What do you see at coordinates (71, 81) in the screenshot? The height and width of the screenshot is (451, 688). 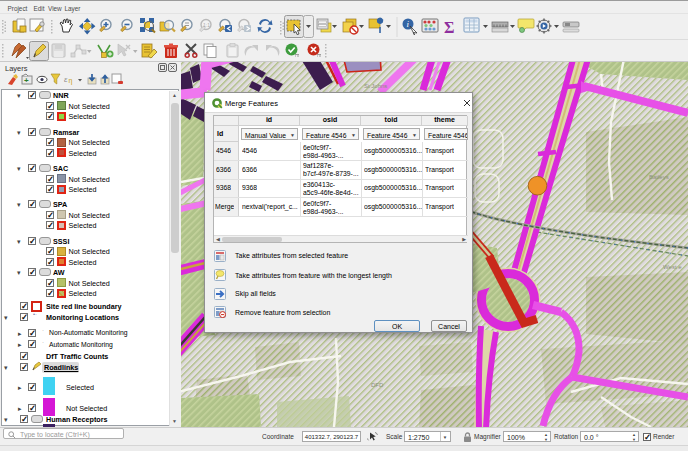 I see `svg-text: η` at bounding box center [71, 81].